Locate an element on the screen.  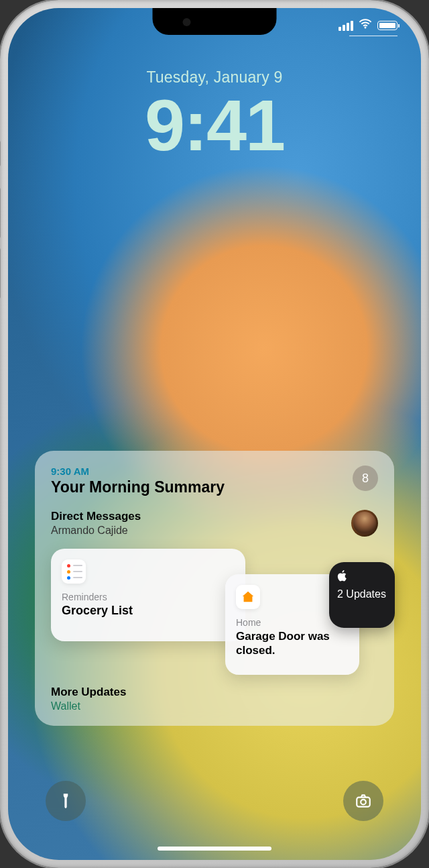
mute-switch is located at coordinates (0, 154).